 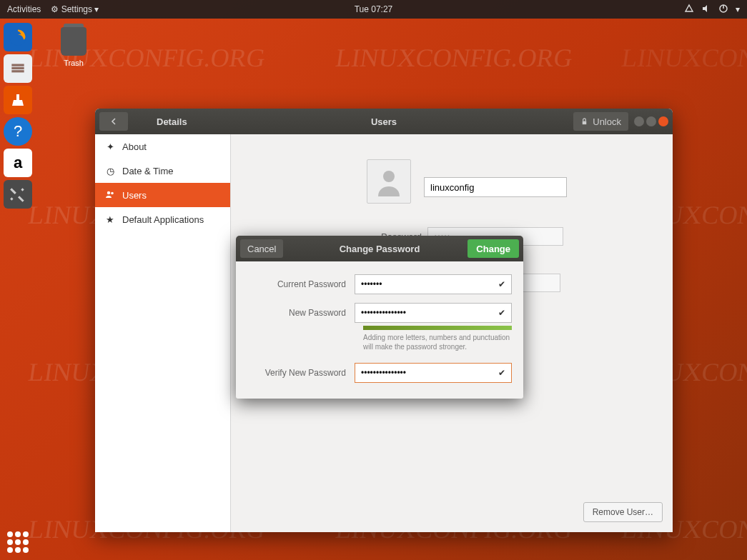 What do you see at coordinates (723, 10) in the screenshot?
I see `power-icon` at bounding box center [723, 10].